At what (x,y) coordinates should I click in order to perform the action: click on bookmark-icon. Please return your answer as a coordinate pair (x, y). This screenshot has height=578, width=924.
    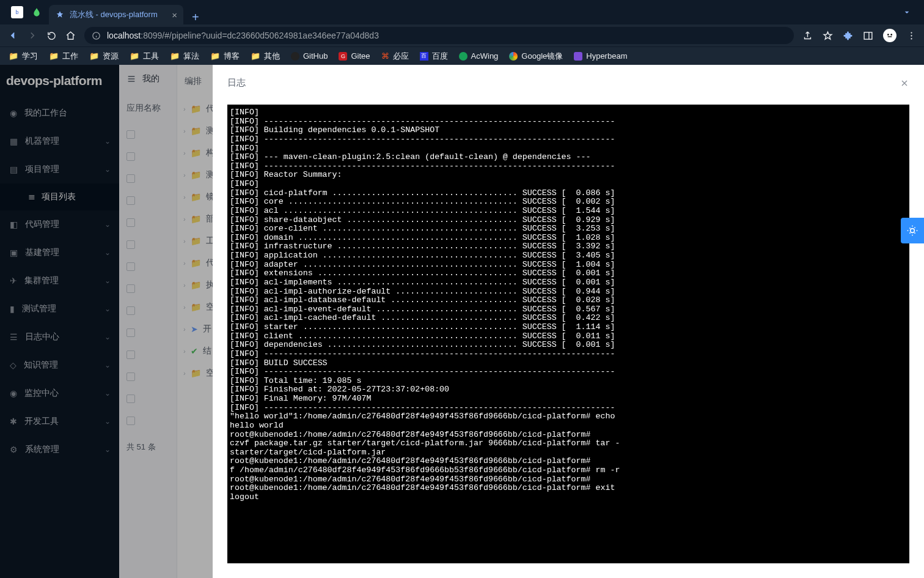
    Looking at the image, I should click on (827, 35).